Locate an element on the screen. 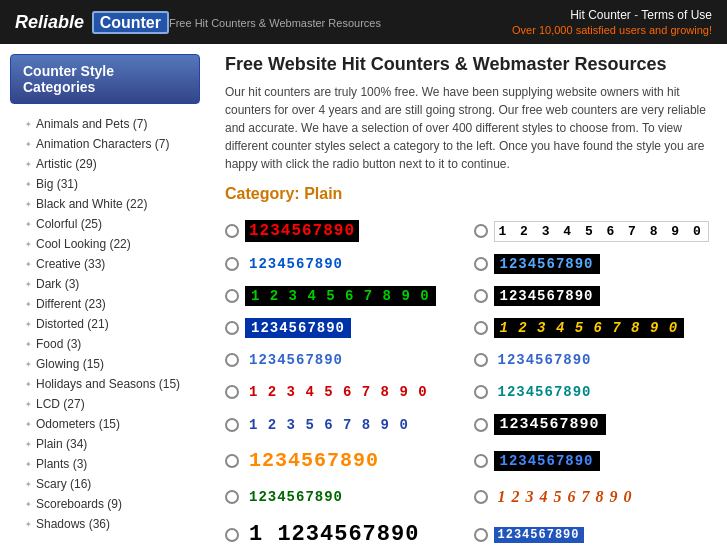 This screenshot has width=727, height=545. sidebar-item: Colorful (25) is located at coordinates (105, 224).